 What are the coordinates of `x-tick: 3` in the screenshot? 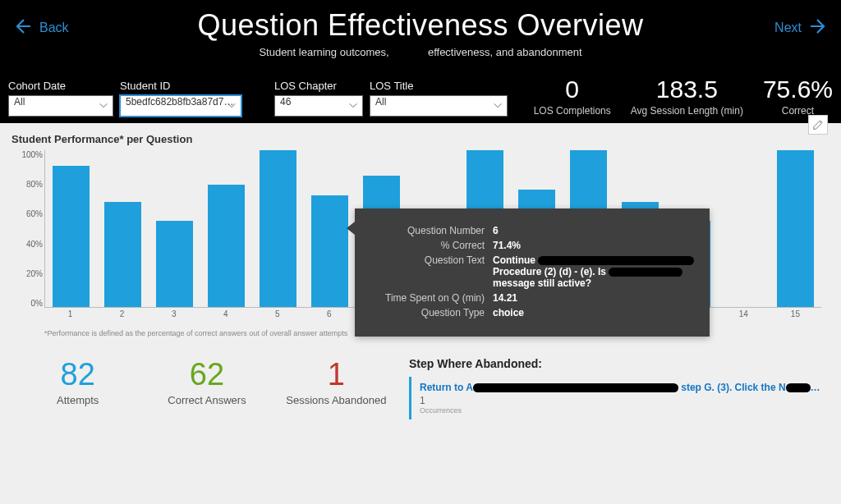 It's located at (174, 316).